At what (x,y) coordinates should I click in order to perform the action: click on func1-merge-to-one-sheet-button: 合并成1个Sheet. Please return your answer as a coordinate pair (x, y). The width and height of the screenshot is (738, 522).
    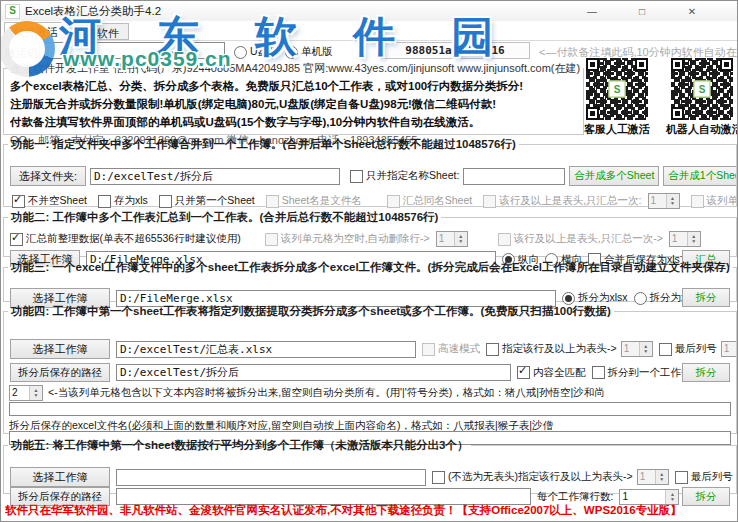
    Looking at the image, I should click on (700, 176).